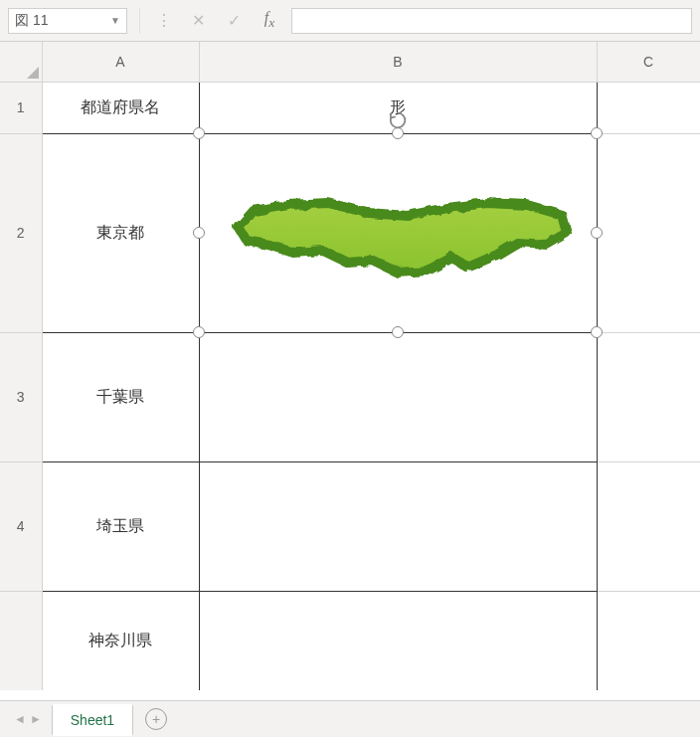 The image size is (700, 737). What do you see at coordinates (120, 233) in the screenshot?
I see `cell-A2: 東京都` at bounding box center [120, 233].